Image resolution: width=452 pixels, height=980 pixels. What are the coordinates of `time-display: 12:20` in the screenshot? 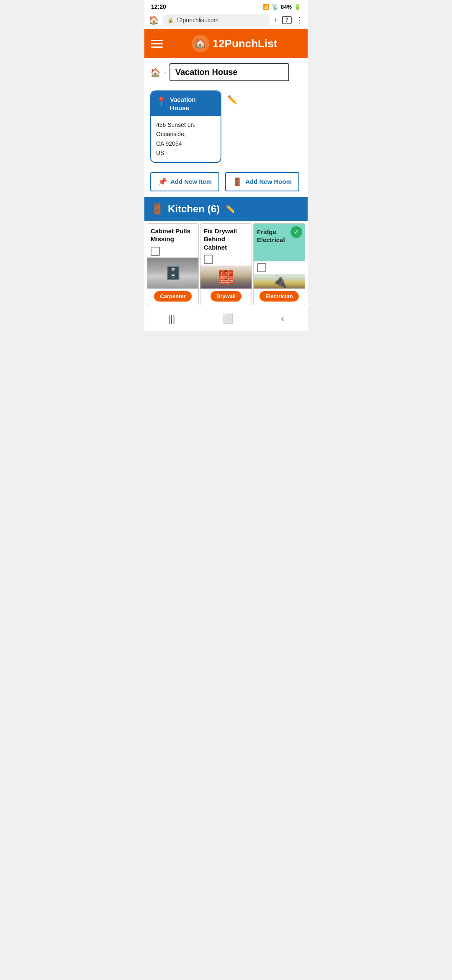 It's located at (159, 7).